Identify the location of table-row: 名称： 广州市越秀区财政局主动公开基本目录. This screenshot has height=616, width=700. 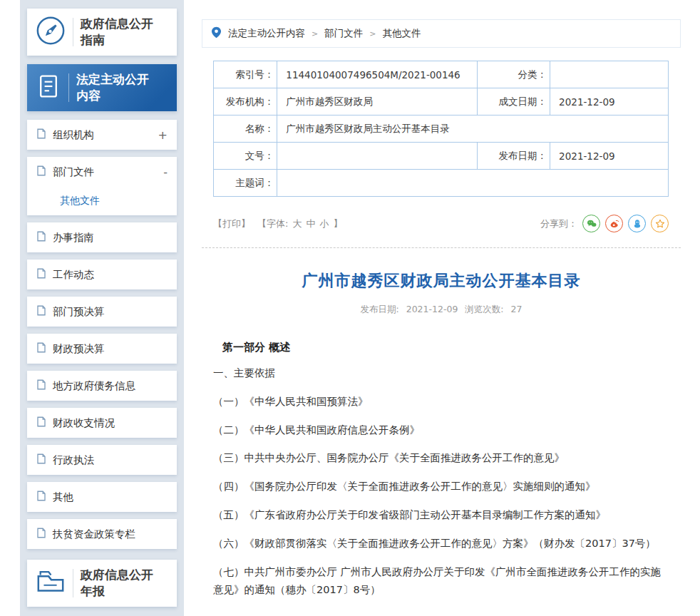
(441, 129).